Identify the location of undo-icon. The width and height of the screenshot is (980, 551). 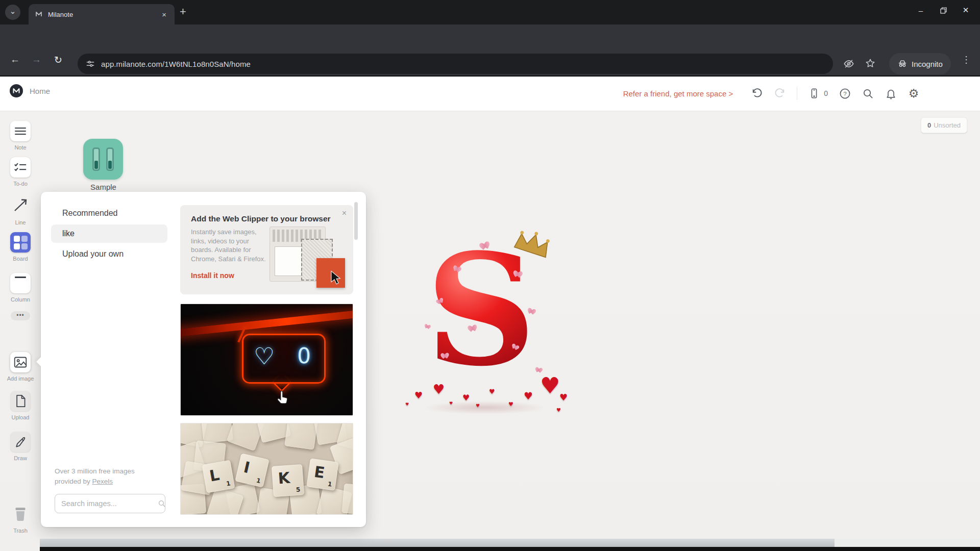
(757, 93).